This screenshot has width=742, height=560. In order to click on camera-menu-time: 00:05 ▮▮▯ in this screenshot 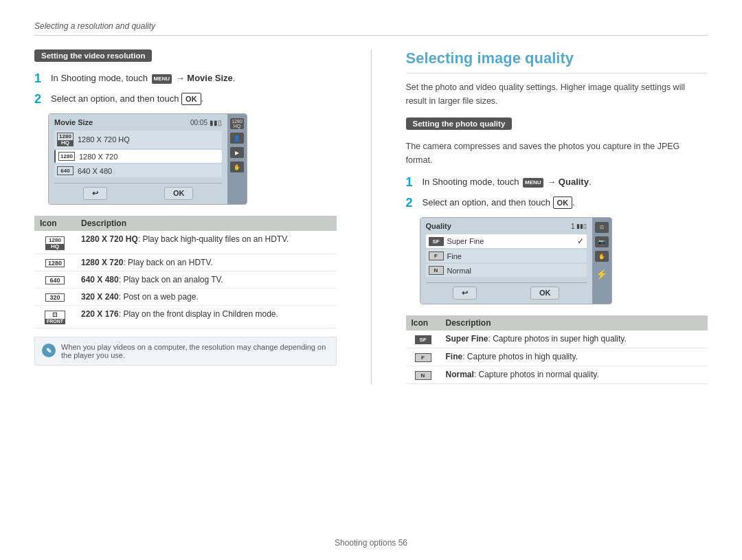, I will do `click(206, 122)`.